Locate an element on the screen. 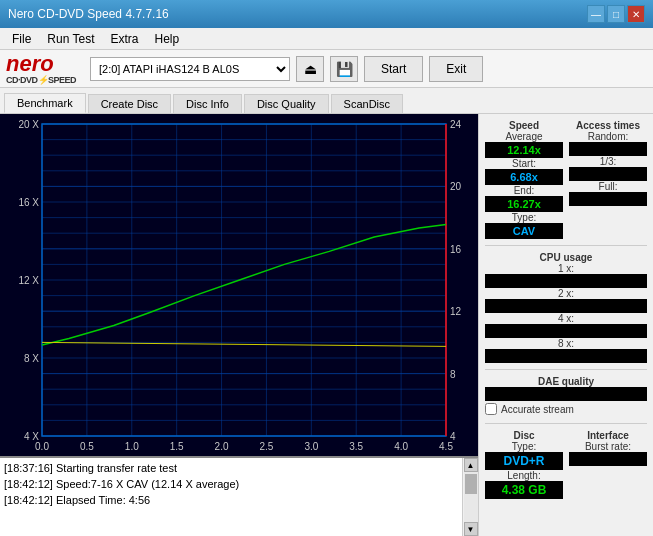 This screenshot has width=653, height=536. end-label: End: is located at coordinates (524, 190).